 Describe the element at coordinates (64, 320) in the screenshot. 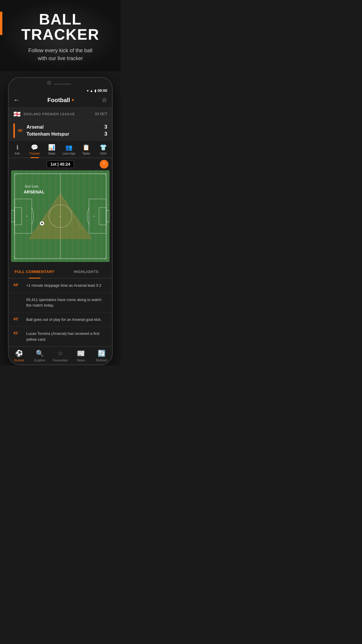

I see `commentary-text: Ball goes out of play for an Arsenal goa…` at that location.